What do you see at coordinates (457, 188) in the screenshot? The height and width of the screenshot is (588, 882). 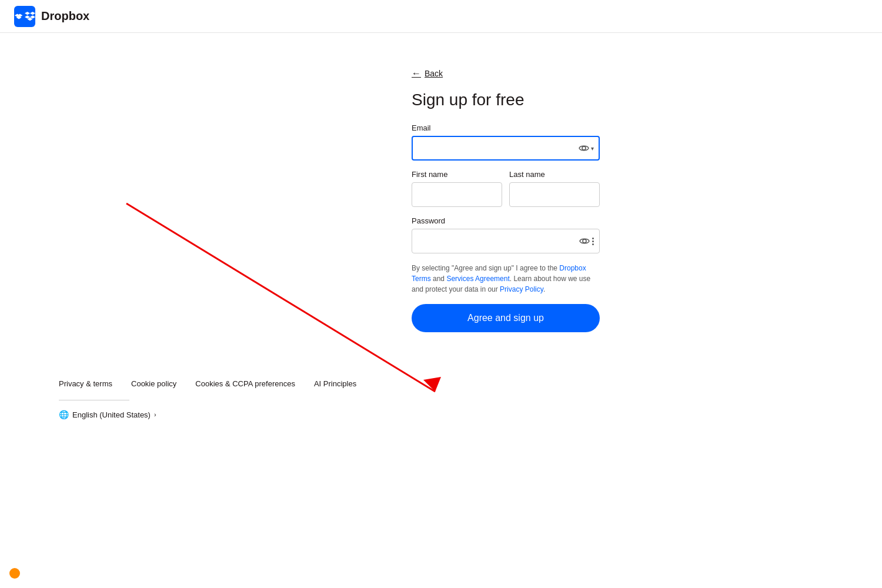 I see `first-name-field-group: First name` at bounding box center [457, 188].